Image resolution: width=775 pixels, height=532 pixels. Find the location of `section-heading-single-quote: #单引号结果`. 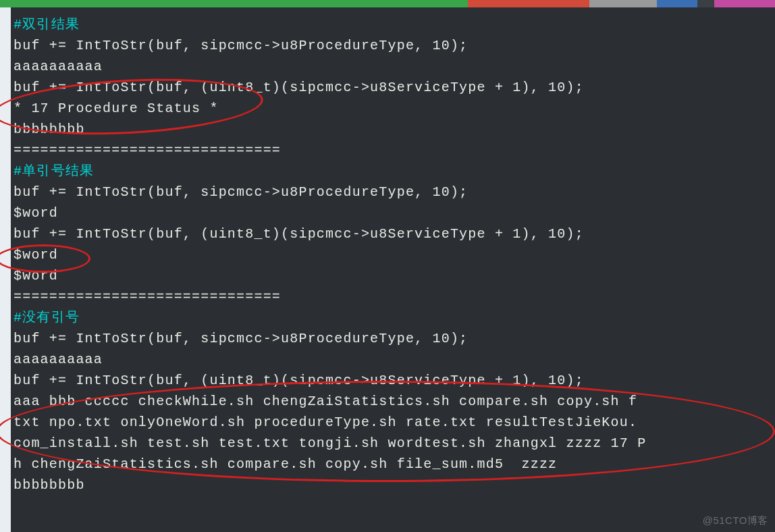

section-heading-single-quote: #单引号结果 is located at coordinates (54, 171).